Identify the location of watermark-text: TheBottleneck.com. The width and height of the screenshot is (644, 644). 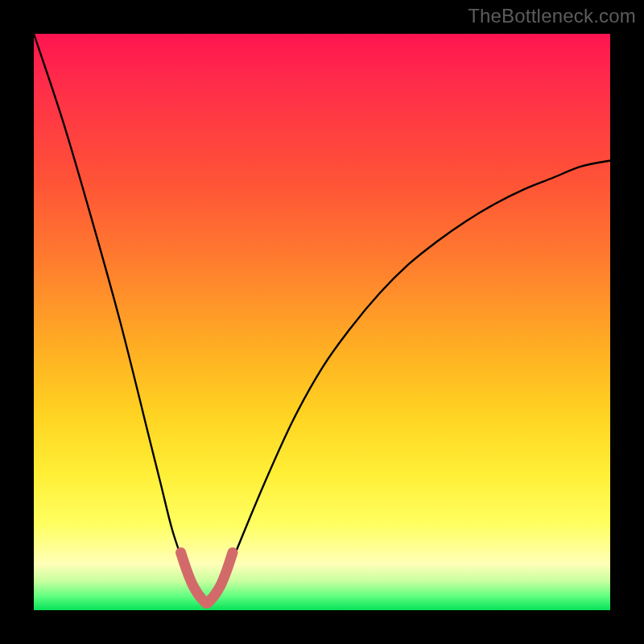
(552, 16).